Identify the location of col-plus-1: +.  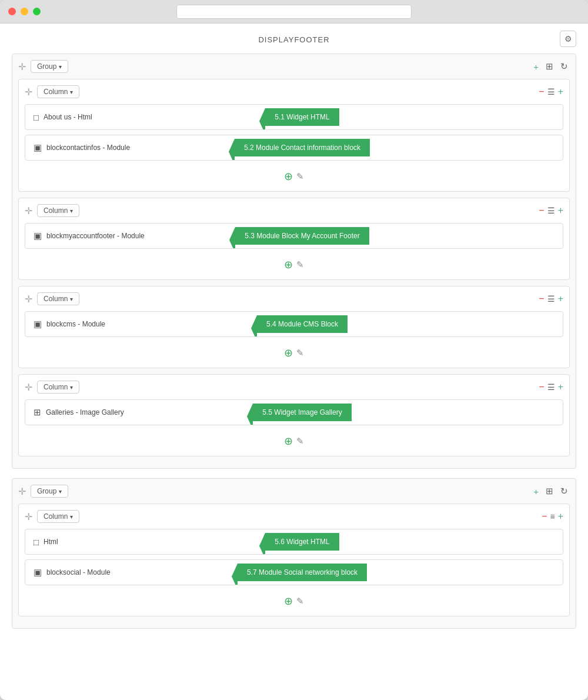
(561, 92).